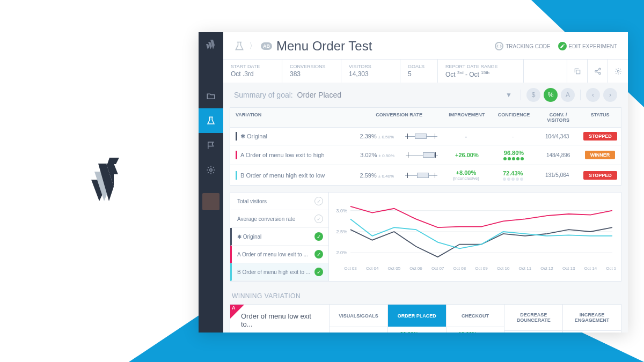 The height and width of the screenshot is (362, 644). I want to click on tracking-code-label: TRACKING CODE, so click(528, 46).